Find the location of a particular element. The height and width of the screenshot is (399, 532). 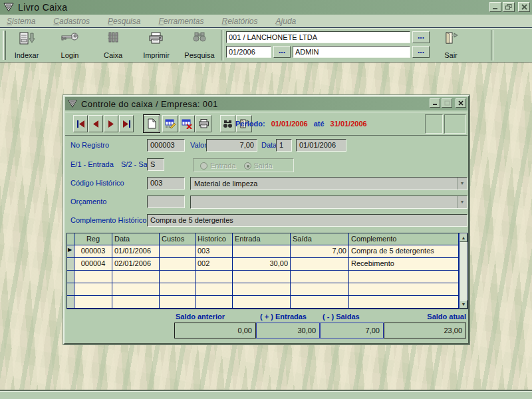

tipo-field: S is located at coordinates (156, 165).